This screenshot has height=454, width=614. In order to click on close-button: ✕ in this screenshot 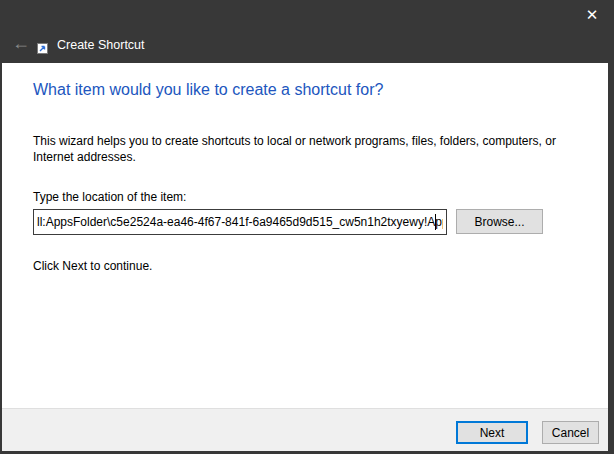, I will do `click(592, 15)`.